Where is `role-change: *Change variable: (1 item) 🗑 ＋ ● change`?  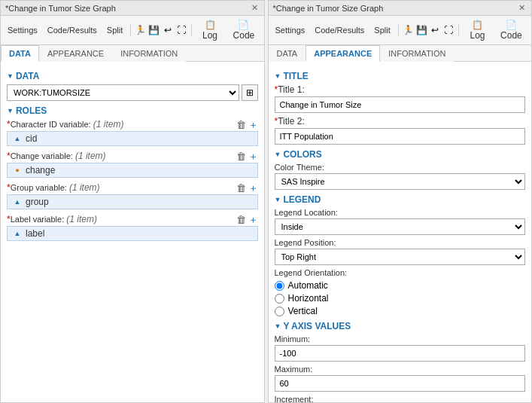 role-change: *Change variable: (1 item) 🗑 ＋ ● change is located at coordinates (132, 164).